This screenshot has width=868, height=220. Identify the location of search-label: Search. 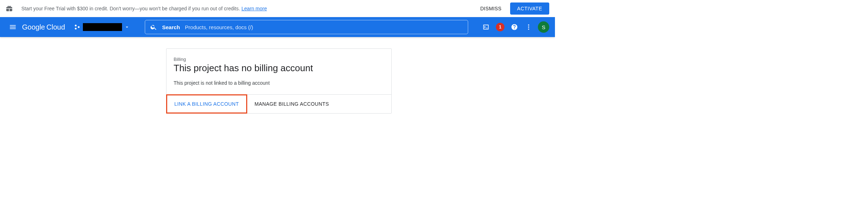
(171, 27).